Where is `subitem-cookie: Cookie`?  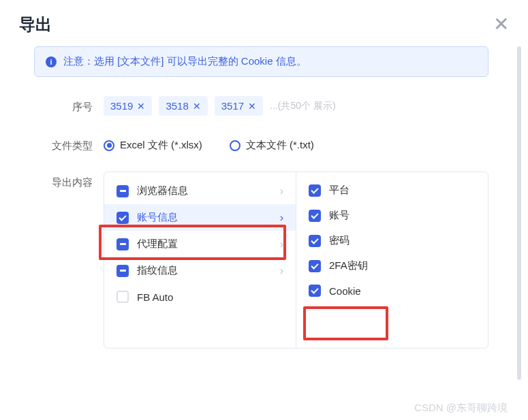 subitem-cookie: Cookie is located at coordinates (392, 291).